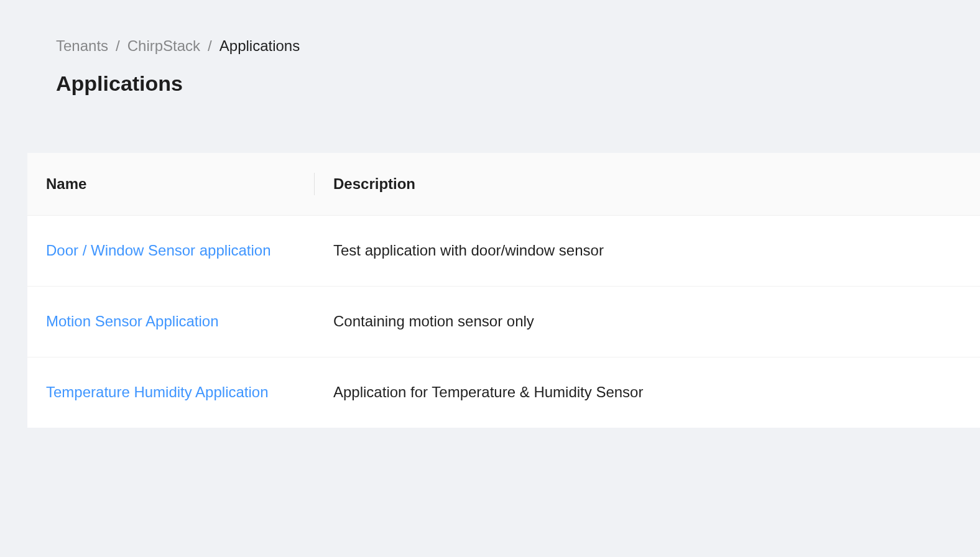 This screenshot has width=980, height=557. Describe the element at coordinates (132, 321) in the screenshot. I see `application-link: Motion Sensor Application` at that location.